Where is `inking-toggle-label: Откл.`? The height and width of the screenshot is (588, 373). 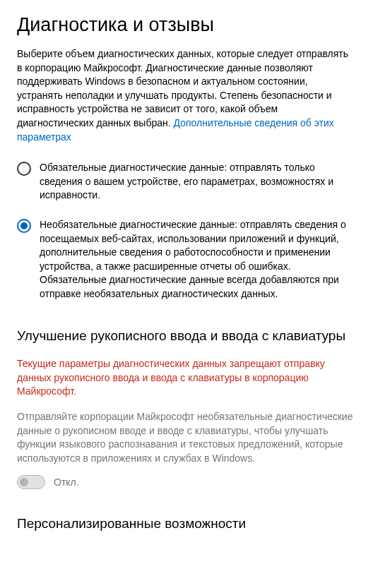 inking-toggle-label: Откл. is located at coordinates (66, 482).